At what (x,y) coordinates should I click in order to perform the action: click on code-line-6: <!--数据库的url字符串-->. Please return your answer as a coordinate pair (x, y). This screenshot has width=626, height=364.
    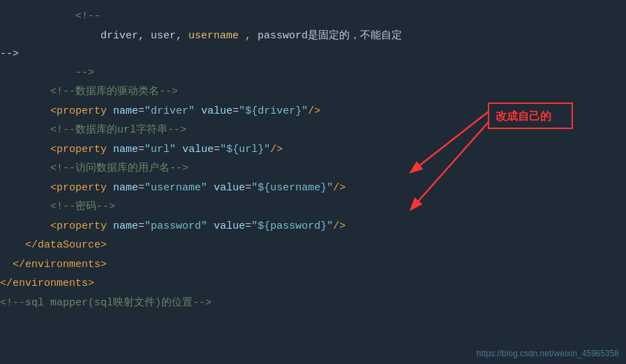
    Looking at the image, I should click on (313, 130).